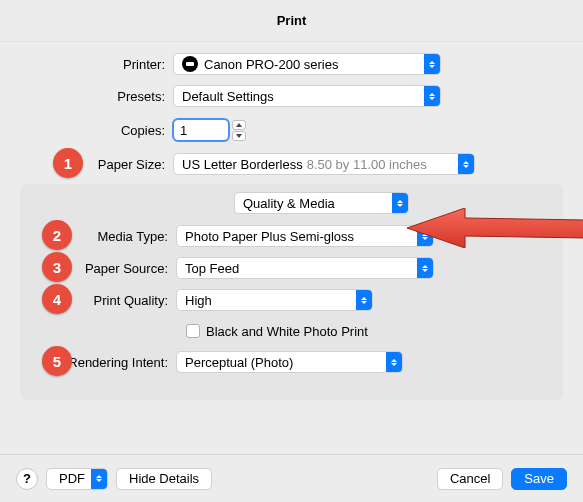  I want to click on callout-badge-5: 5, so click(57, 361).